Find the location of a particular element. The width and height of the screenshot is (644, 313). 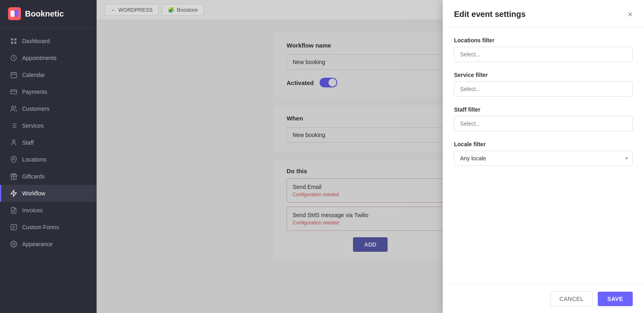

gift-icon is located at coordinates (14, 176).